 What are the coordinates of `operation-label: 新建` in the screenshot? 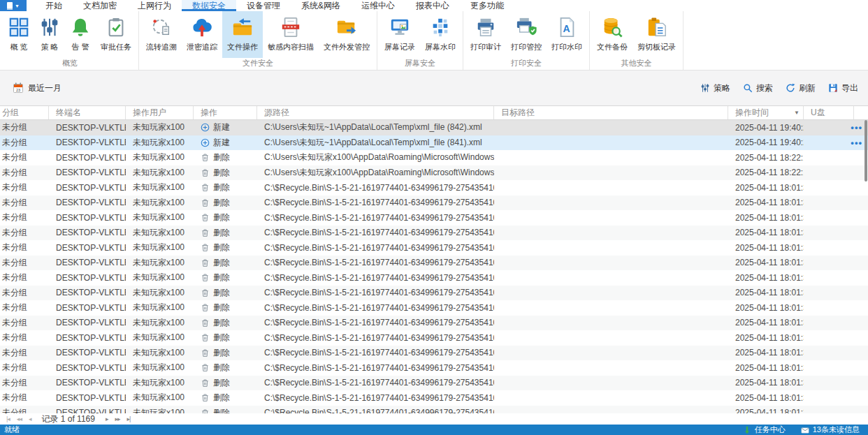 It's located at (222, 142).